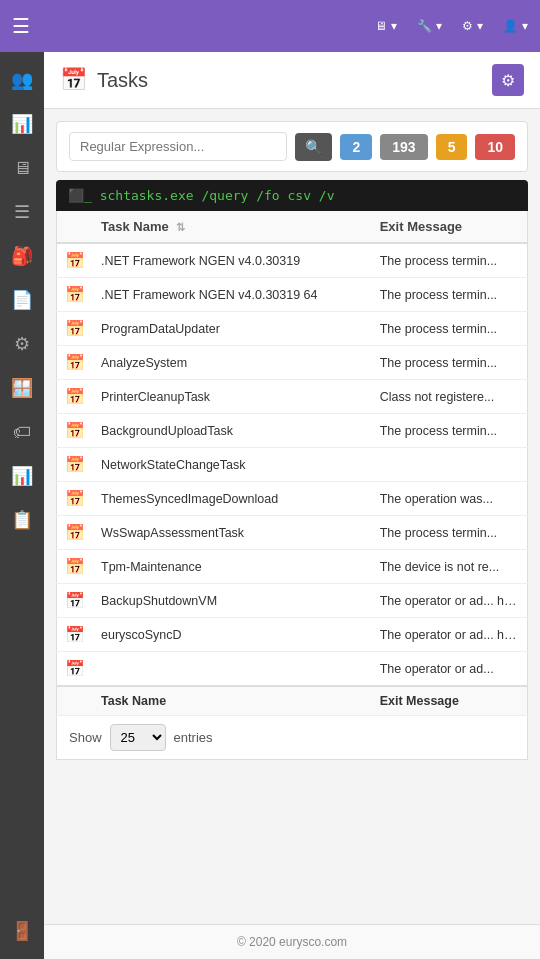  I want to click on row-exit-message: The operation was..., so click(450, 499).